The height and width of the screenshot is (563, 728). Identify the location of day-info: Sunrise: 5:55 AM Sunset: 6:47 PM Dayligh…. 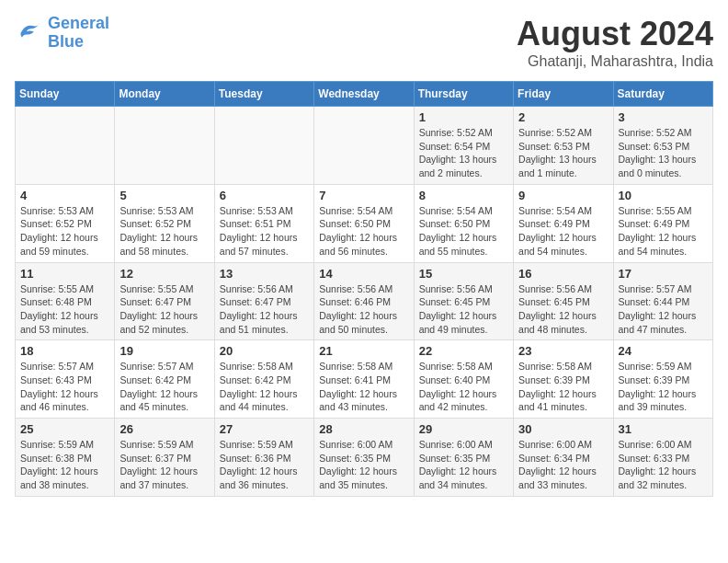
(164, 309).